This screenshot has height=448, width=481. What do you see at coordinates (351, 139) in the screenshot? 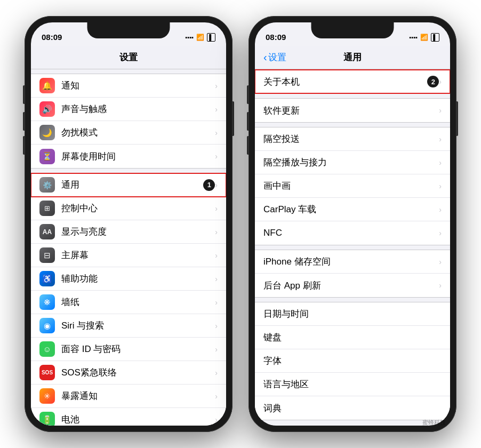
I see `airdrop-label: 隔空投送` at bounding box center [351, 139].